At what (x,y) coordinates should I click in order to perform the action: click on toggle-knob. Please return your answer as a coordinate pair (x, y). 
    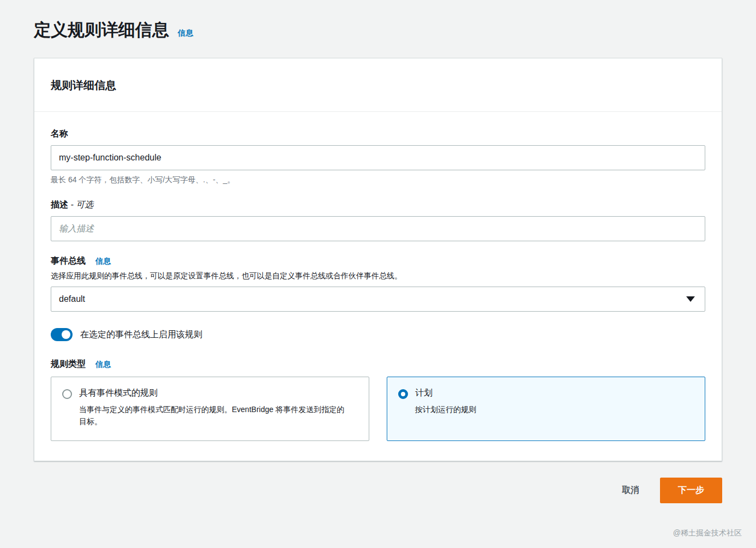
    Looking at the image, I should click on (66, 335).